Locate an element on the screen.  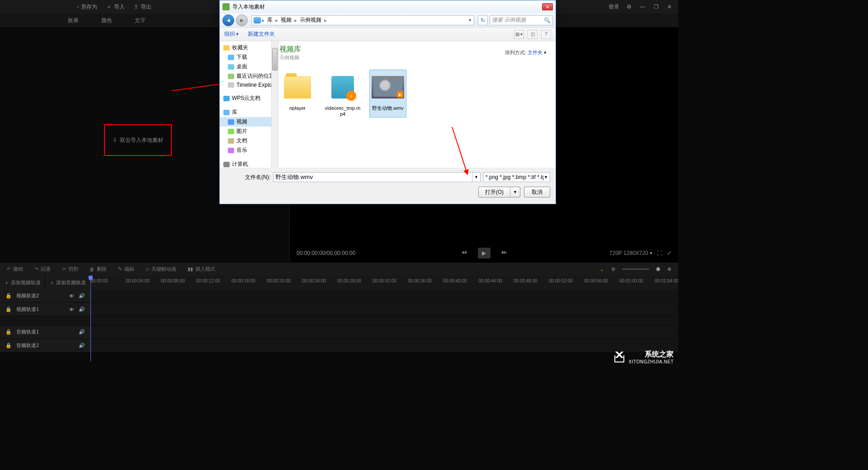
add-video-track-button: ＋ 添加视频轨道 is located at coordinates (23, 282).